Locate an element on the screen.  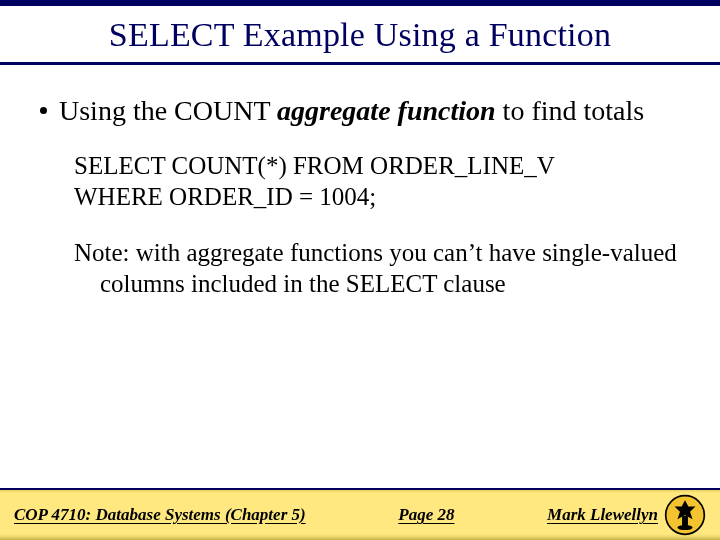
sql-line: WHERE ORDER_ID = 1004; is located at coordinates (377, 196).